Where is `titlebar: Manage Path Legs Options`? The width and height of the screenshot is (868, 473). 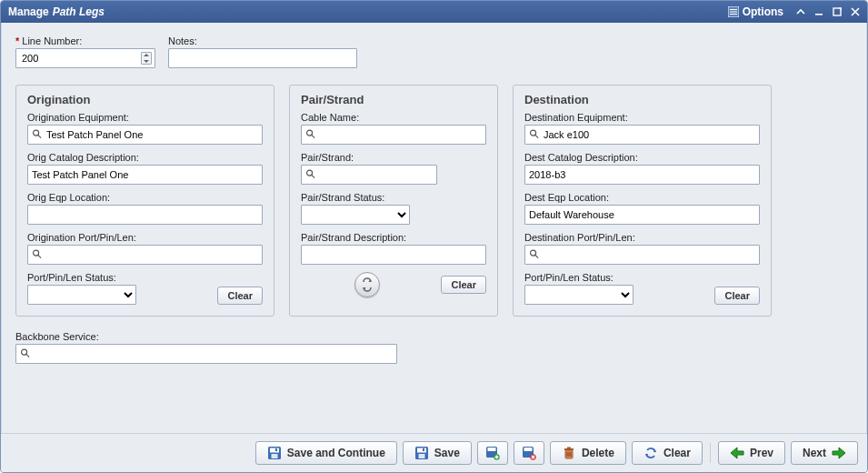
titlebar: Manage Path Legs Options is located at coordinates (434, 12).